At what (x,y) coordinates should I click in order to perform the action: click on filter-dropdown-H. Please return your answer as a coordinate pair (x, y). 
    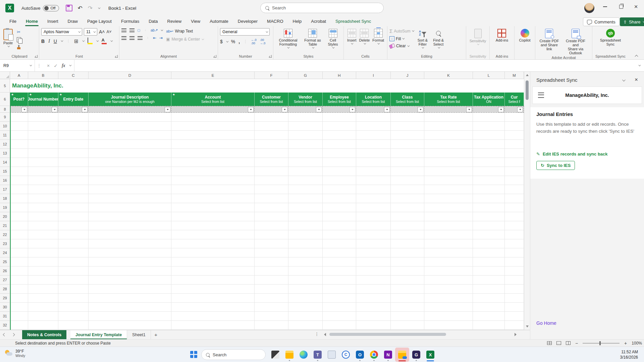
    Looking at the image, I should click on (352, 110).